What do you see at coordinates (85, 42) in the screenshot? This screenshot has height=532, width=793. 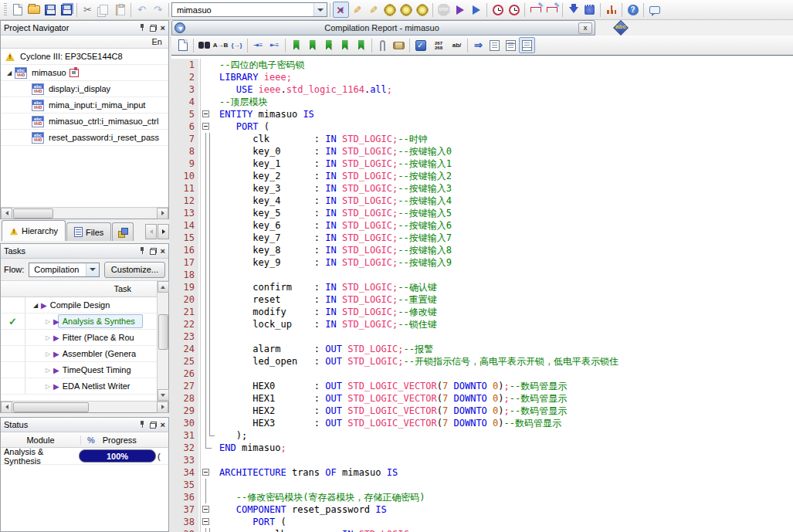 I see `entity-column-header: En` at bounding box center [85, 42].